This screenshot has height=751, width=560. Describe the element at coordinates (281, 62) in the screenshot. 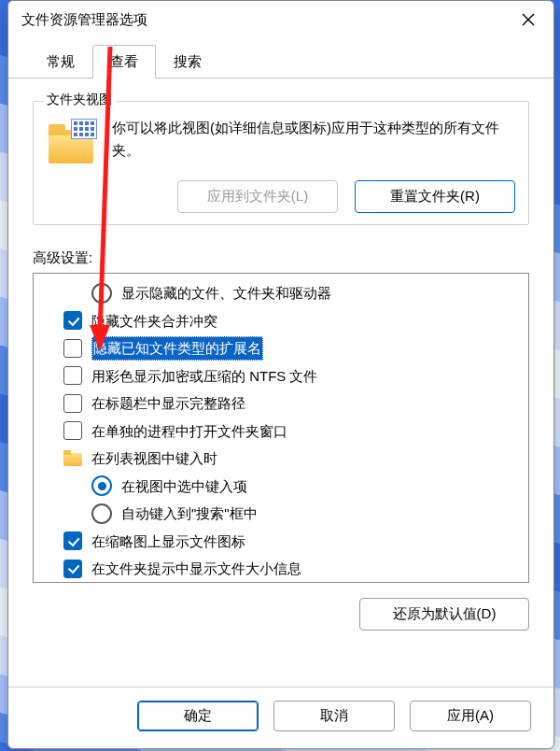

I see `tab-strip: 常规 查看 搜索` at that location.